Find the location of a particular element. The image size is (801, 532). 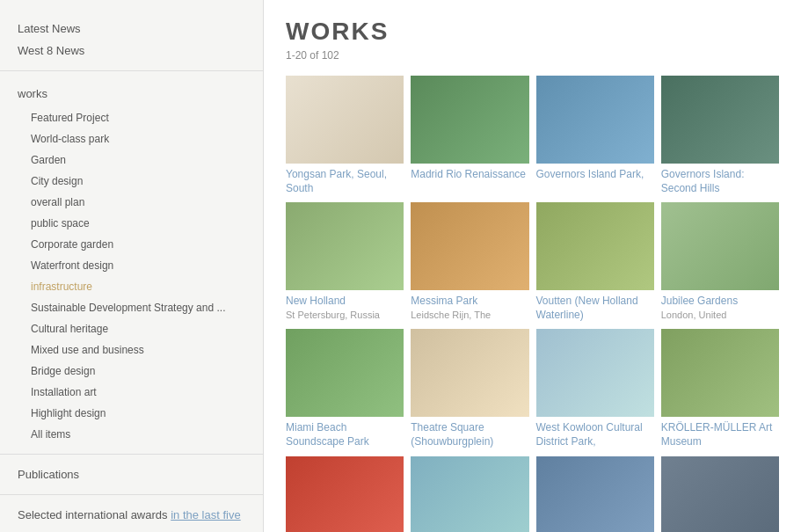

sidebar-item-world-class-park: World-class park is located at coordinates (132, 139).